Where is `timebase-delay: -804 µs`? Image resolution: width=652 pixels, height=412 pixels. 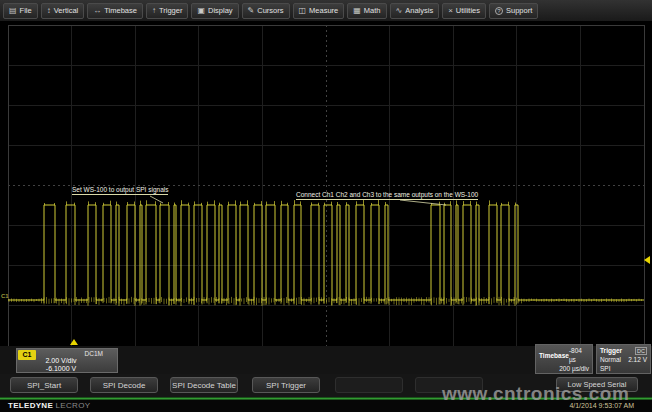
timebase-delay: -804 µs is located at coordinates (579, 355).